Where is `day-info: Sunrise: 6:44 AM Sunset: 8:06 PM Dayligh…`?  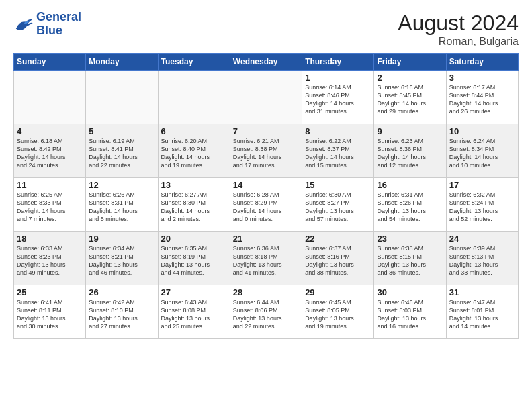 day-info: Sunrise: 6:44 AM Sunset: 8:06 PM Dayligh… is located at coordinates (266, 314).